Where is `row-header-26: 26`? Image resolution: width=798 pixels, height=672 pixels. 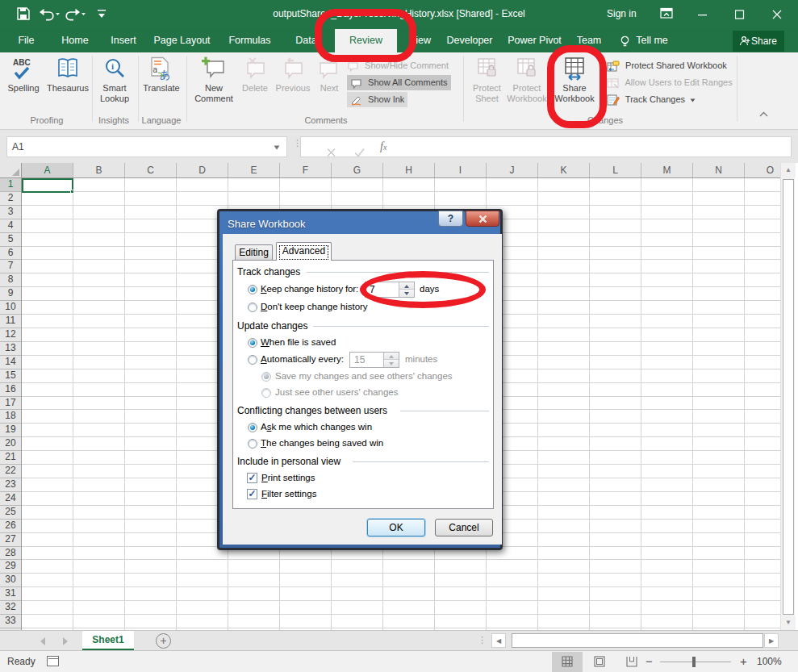
row-header-26: 26 is located at coordinates (10, 526).